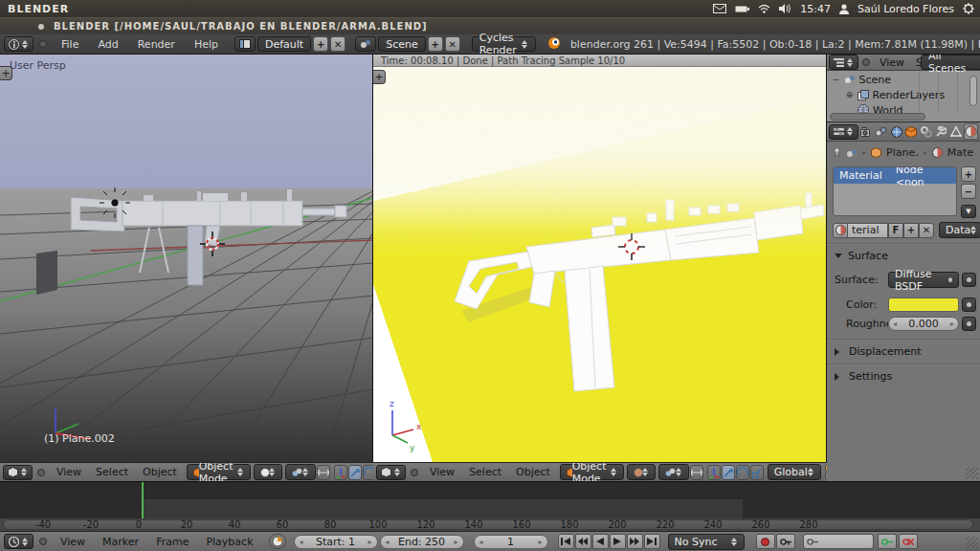 This screenshot has width=980, height=551. What do you see at coordinates (245, 44) in the screenshot?
I see `screen-layout-icon-button` at bounding box center [245, 44].